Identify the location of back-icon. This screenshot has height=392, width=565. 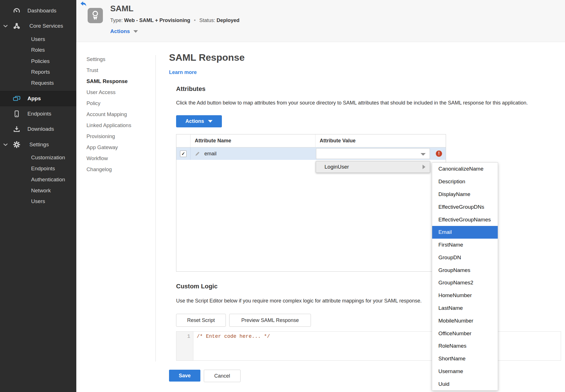
(83, 4).